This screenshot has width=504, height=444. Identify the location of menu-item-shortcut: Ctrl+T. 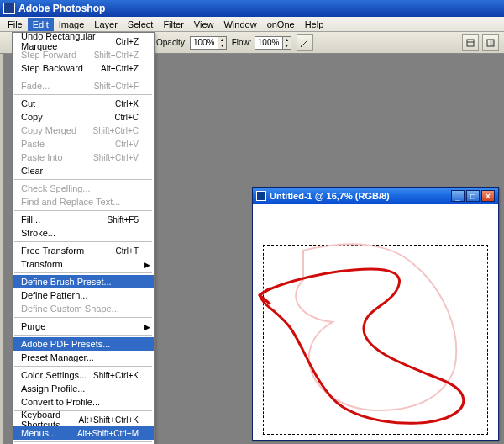
(128, 251).